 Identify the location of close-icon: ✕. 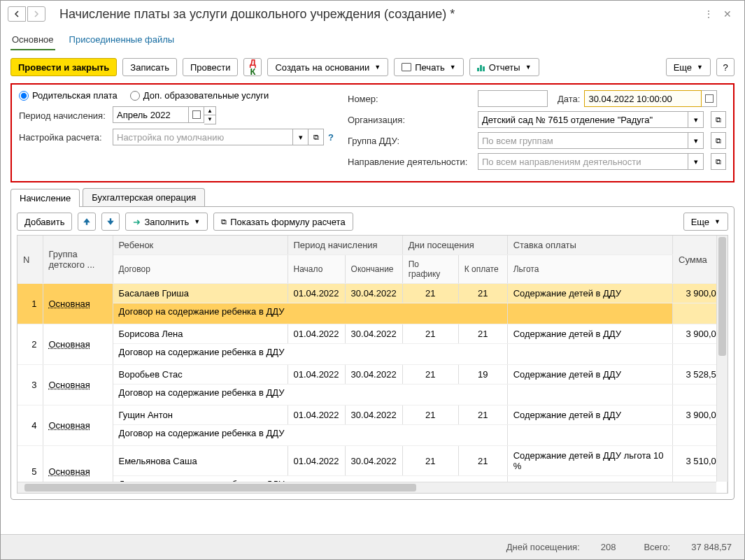
(728, 14).